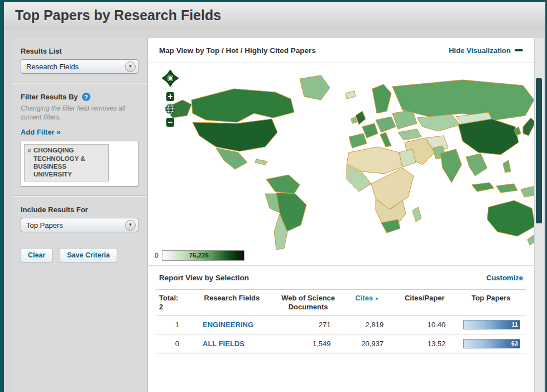 This screenshot has height=392, width=547. What do you see at coordinates (52, 67) in the screenshot?
I see `results-list-value: Research Fields` at bounding box center [52, 67].